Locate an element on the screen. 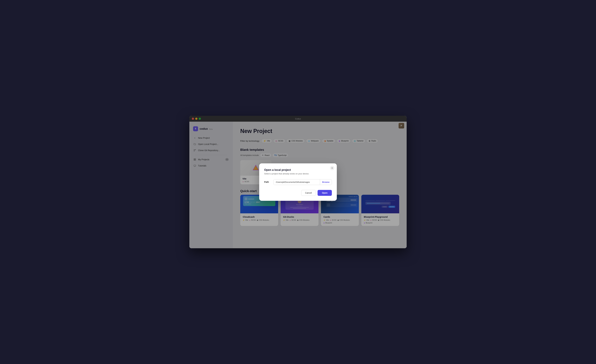  open-button: Open is located at coordinates (325, 193).